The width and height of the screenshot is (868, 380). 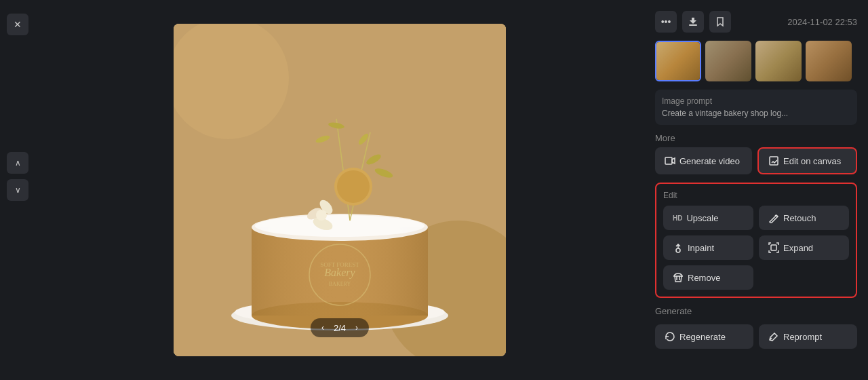 I want to click on regenerate-icon, so click(x=670, y=337).